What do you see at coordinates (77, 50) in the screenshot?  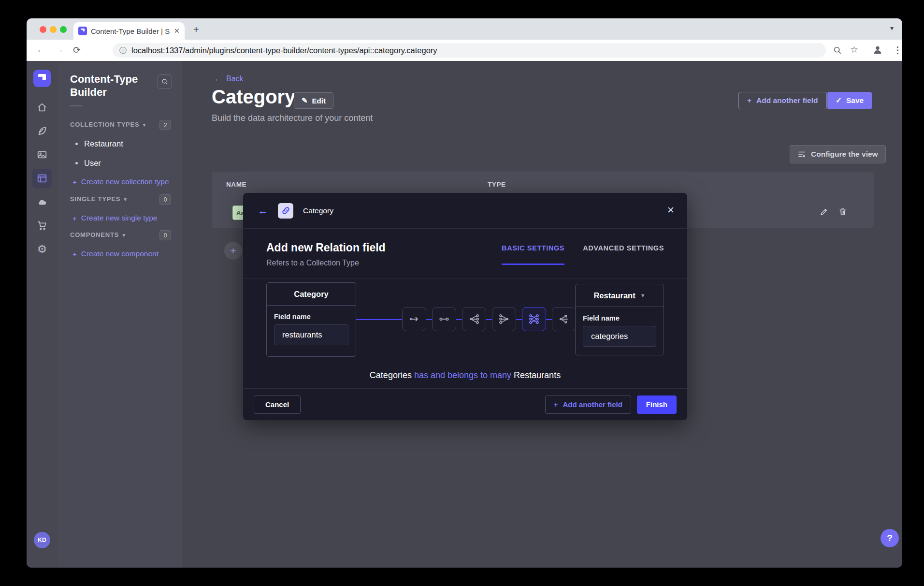 I see `reload-icon: ⟳` at bounding box center [77, 50].